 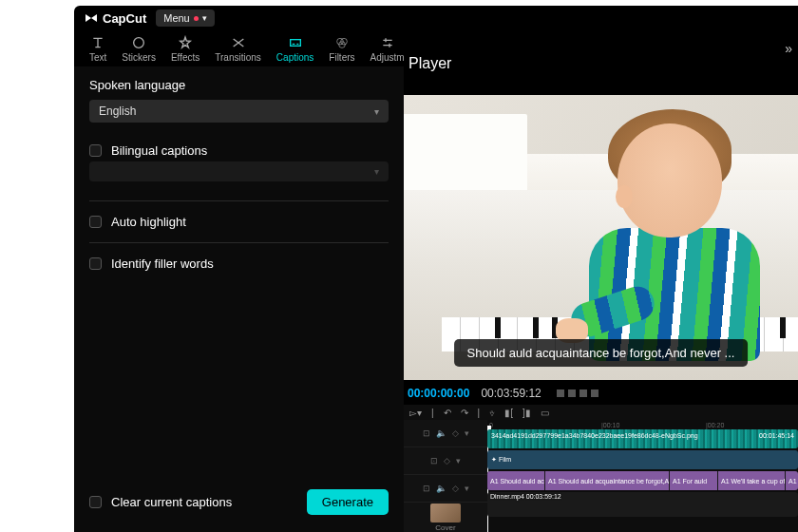 What do you see at coordinates (714, 426) in the screenshot?
I see `ruler-tick: |00:20` at bounding box center [714, 426].